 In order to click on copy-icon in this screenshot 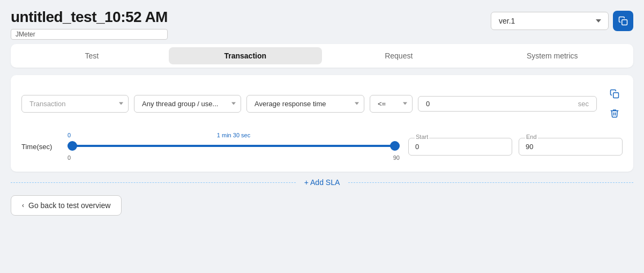, I will do `click(623, 21)`.